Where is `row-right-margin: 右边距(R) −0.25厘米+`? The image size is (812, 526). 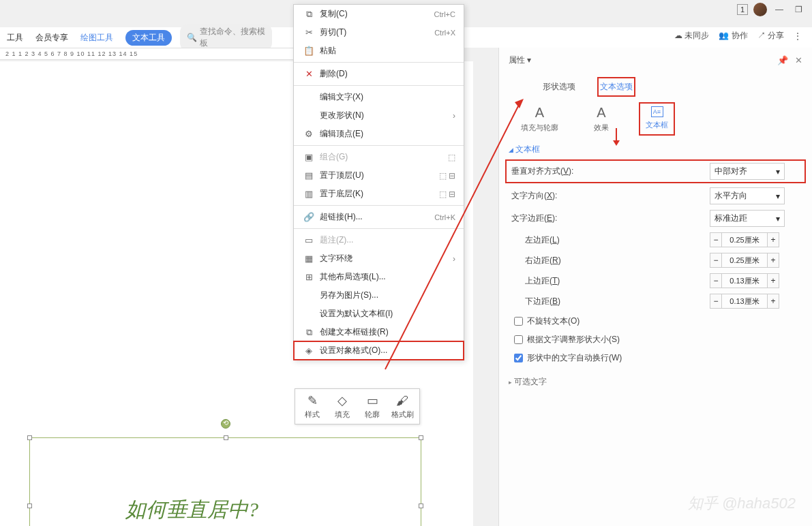 row-right-margin: 右边距(R) −0.25厘米+ is located at coordinates (656, 260).